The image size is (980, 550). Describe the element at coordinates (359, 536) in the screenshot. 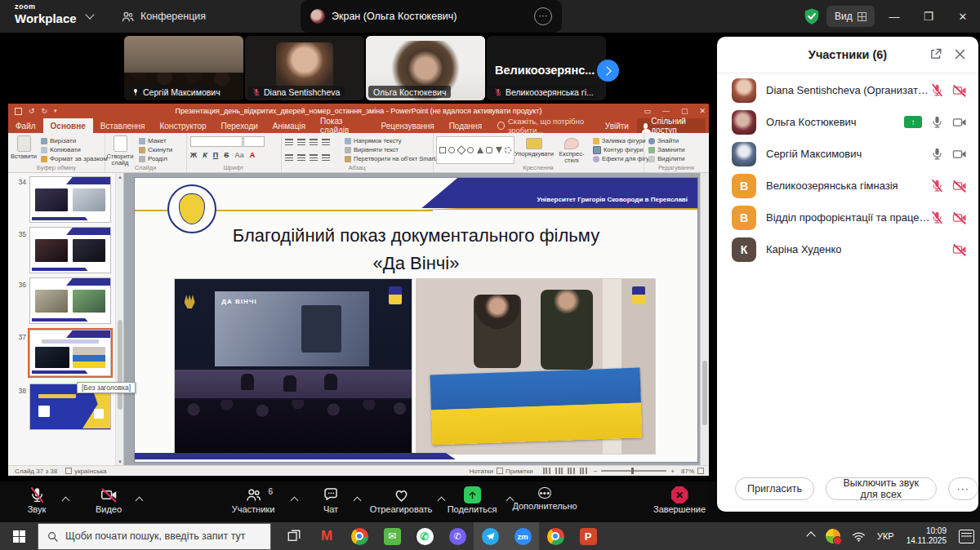

I see `chrome-button` at that location.